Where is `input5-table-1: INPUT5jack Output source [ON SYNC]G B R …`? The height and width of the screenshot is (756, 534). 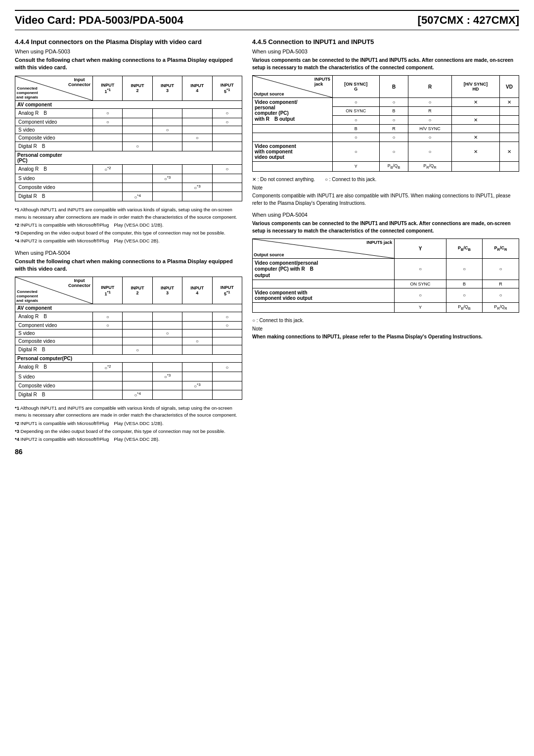 input5-table-1: INPUT5jack Output source [ON SYNC]G B R … is located at coordinates (386, 124).